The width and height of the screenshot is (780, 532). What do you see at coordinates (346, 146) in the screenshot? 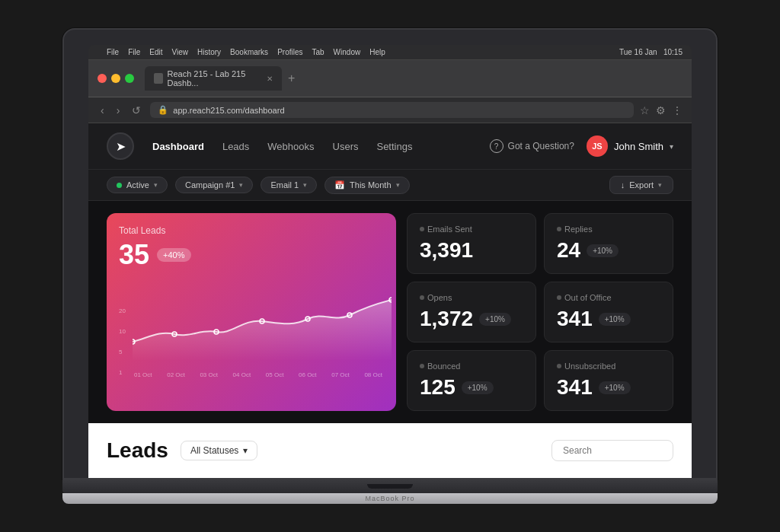
I see `nav-item-users: Users` at bounding box center [346, 146].